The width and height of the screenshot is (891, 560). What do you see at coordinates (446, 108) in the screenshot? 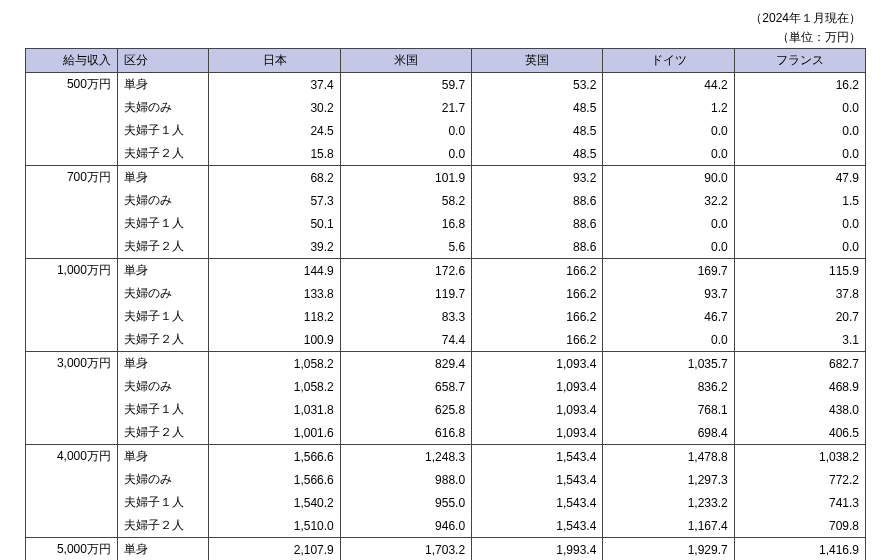
I see `table-row: 夫婦のみ30.221.748.51.20.0` at bounding box center [446, 108].